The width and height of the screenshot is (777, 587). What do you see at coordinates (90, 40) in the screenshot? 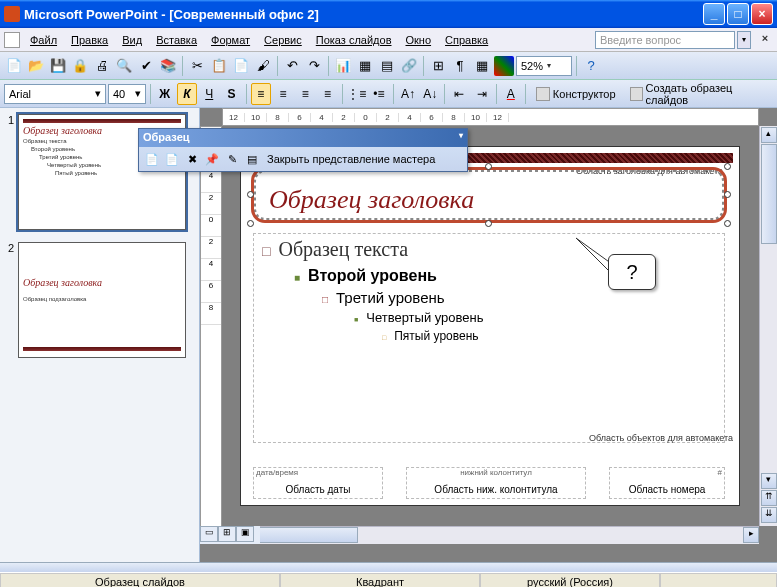
I see `menu-edit: Правка` at bounding box center [90, 40].